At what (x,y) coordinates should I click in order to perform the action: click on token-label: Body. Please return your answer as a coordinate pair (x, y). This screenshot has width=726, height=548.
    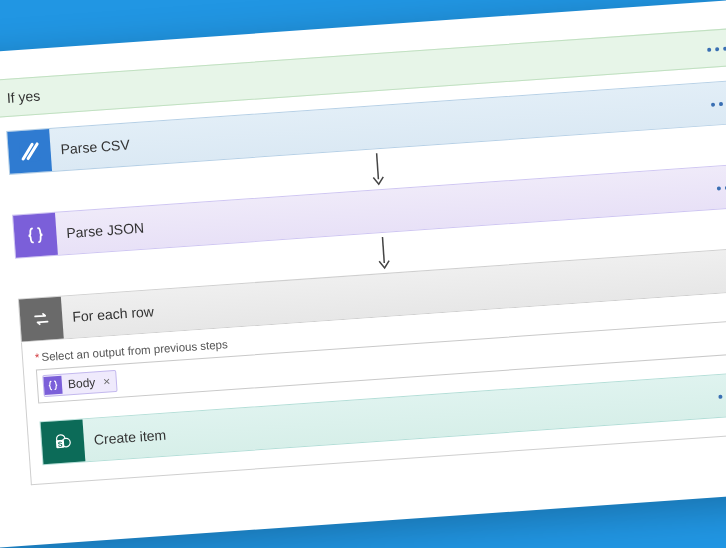
    Looking at the image, I should click on (81, 383).